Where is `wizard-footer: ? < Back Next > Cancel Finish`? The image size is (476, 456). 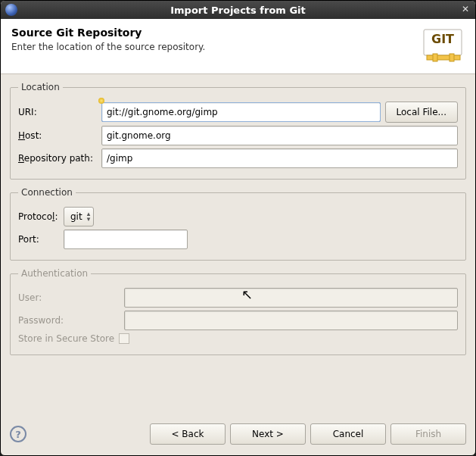 wizard-footer: ? < Back Next > Cancel Finish is located at coordinates (238, 436).